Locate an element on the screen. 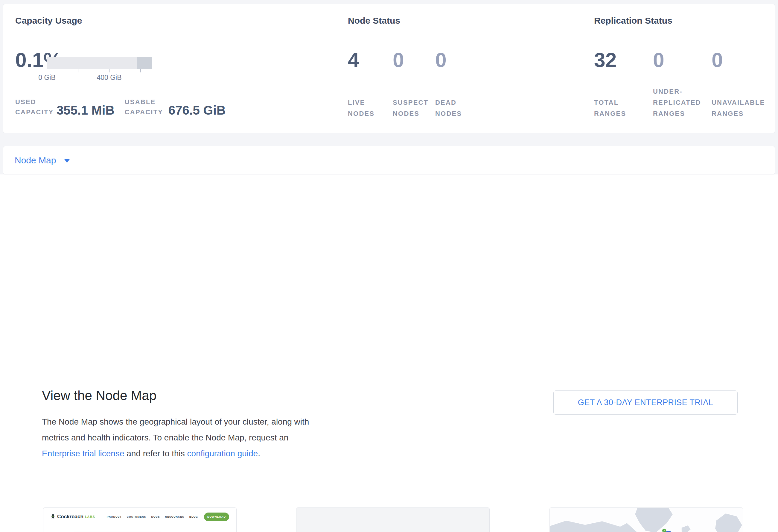  suspect-nodes-label: SUSPECT NODES is located at coordinates (412, 108).